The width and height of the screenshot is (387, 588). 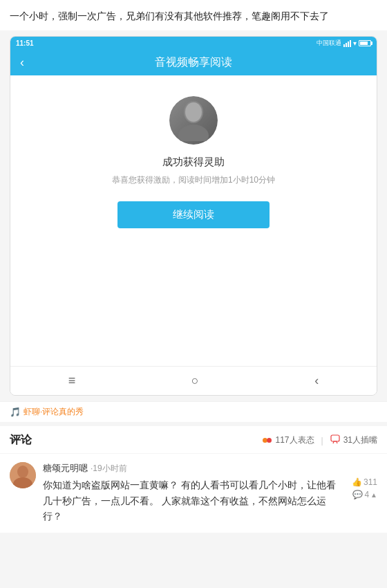 I want to click on post-text: 一个小时，强制一次广告，兄弟们有没有其他软件推荐，笔趣阁用不下去了, so click(x=169, y=16).